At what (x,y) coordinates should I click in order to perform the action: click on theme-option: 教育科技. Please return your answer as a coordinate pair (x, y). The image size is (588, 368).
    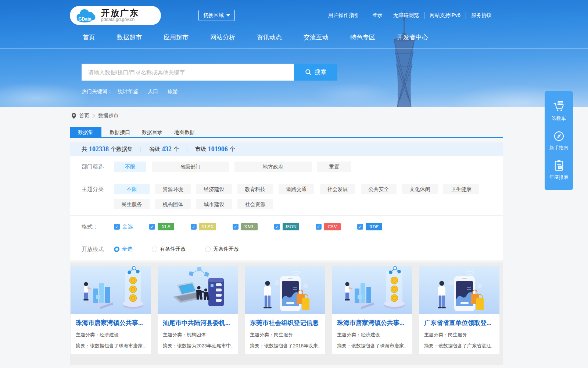
    Looking at the image, I should click on (255, 189).